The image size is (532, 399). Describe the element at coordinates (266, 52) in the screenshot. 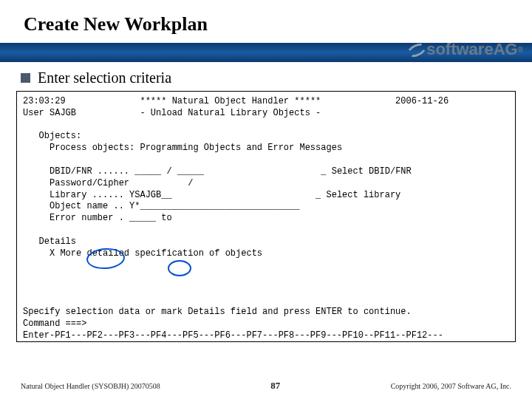

I see `header-bar: software AG ®` at that location.